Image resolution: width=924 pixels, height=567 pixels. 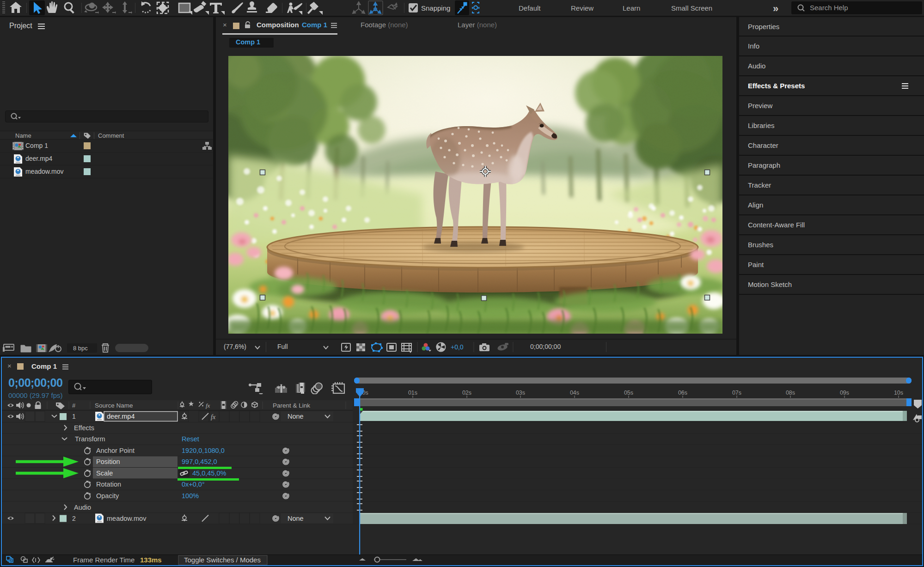 I want to click on svg-text: Frame Render Time, so click(x=104, y=560).